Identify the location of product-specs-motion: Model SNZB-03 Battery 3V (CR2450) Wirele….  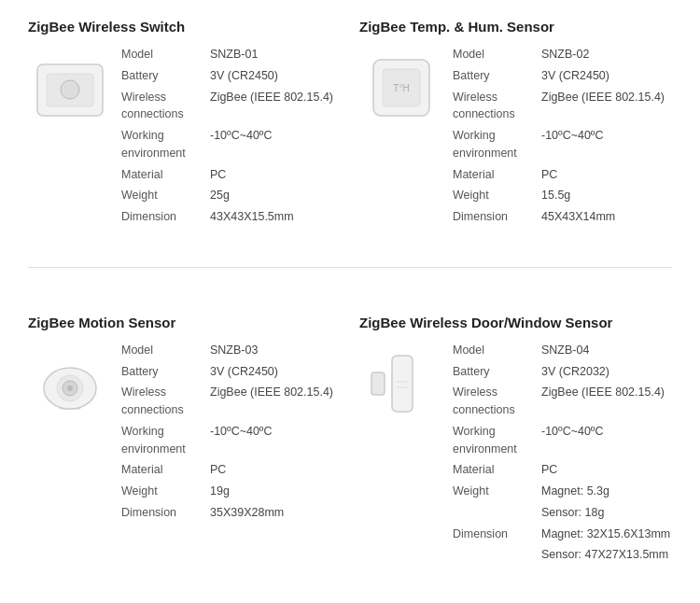
(231, 433).